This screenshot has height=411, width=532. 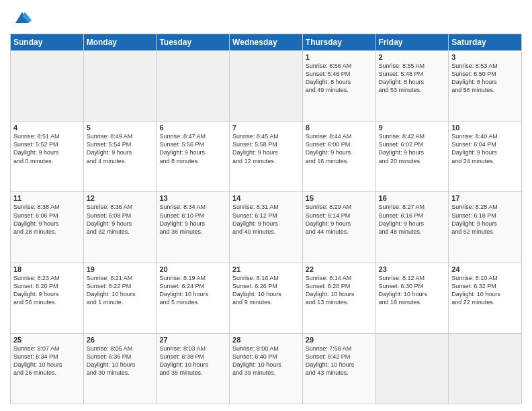 What do you see at coordinates (339, 128) in the screenshot?
I see `day-number: 8` at bounding box center [339, 128].